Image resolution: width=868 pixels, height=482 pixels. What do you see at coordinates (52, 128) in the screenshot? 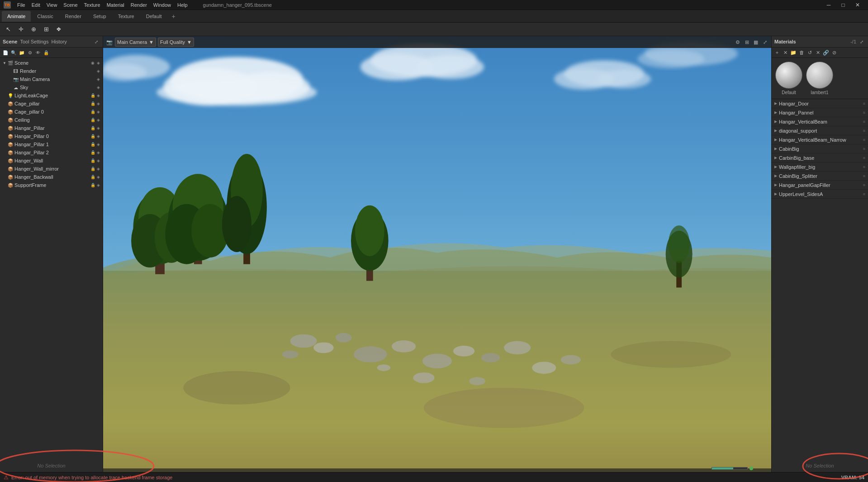
I see `tree-item-hangar-pillar: 📦 Hangar_Pillar 🔒 ◈` at bounding box center [52, 128].